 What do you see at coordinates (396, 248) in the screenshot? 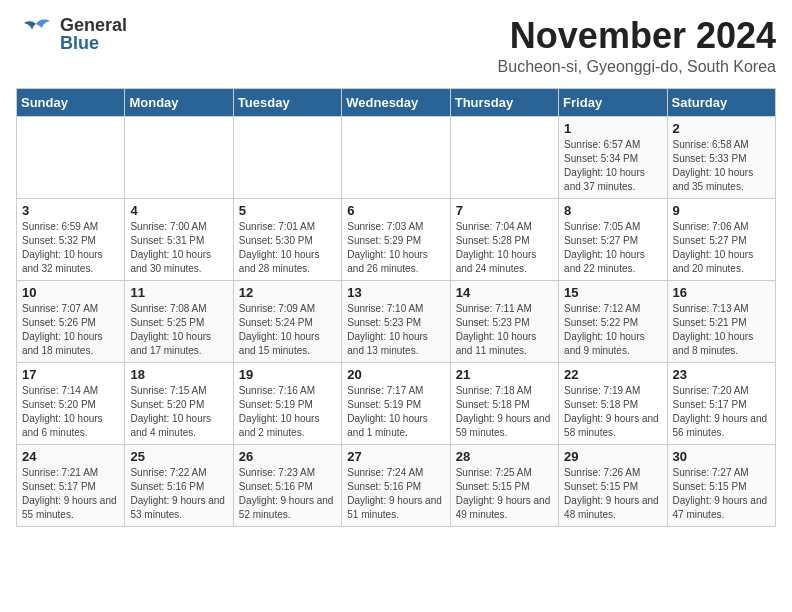
I see `day-info: Sunrise: 7:03 AM Sunset: 5:29 PM Dayligh…` at bounding box center [396, 248].